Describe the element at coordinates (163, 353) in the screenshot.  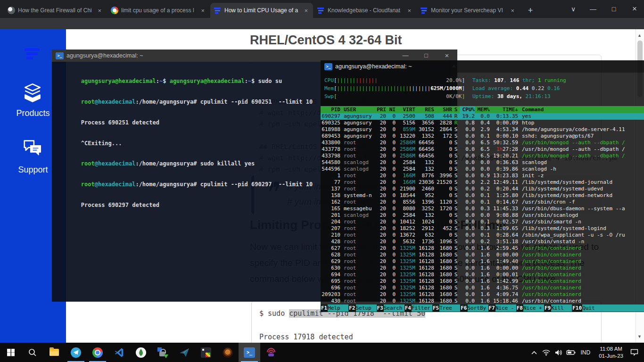
I see `vpn-lock-button` at that location.